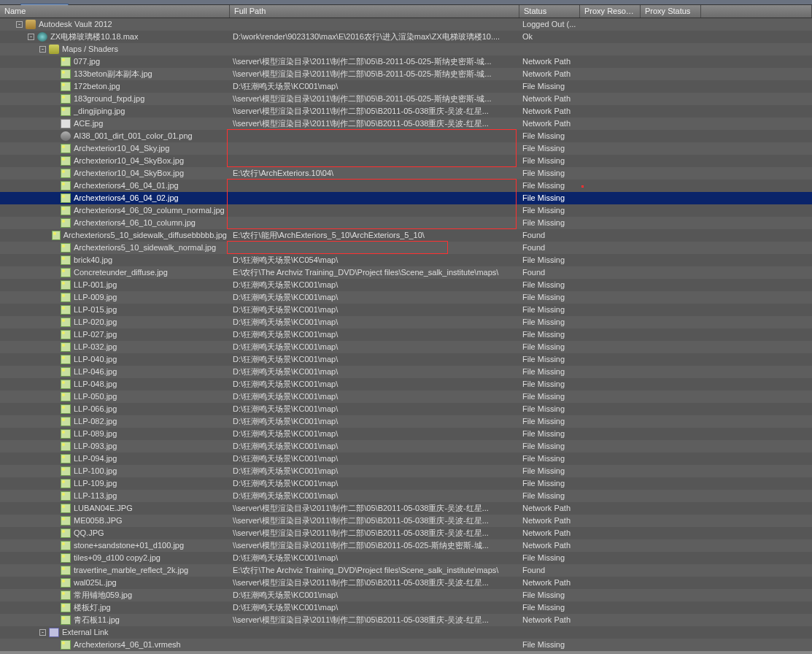 The image size is (812, 654). What do you see at coordinates (406, 61) in the screenshot?
I see `table-row: 077.jpg\\server\模型渲染目录\2011\制作二部\05\B-20…` at bounding box center [406, 61].